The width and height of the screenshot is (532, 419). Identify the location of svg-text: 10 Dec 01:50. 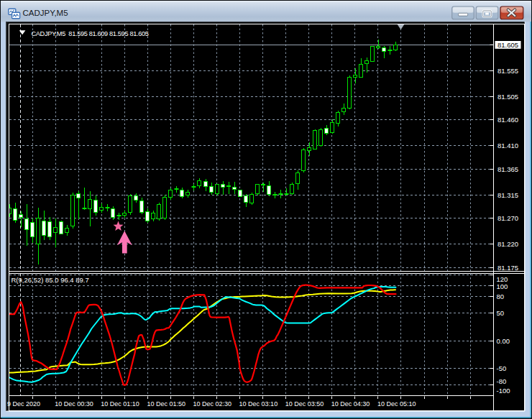
(166, 404).